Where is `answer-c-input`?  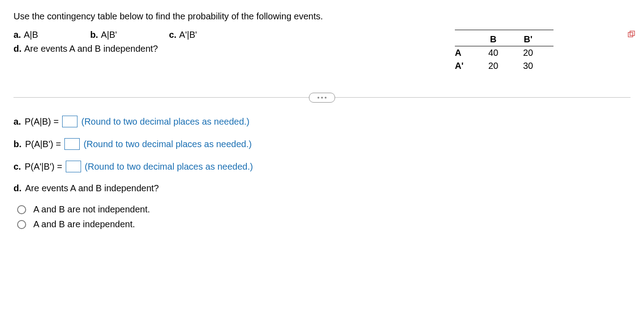
answer-c-input is located at coordinates (73, 166).